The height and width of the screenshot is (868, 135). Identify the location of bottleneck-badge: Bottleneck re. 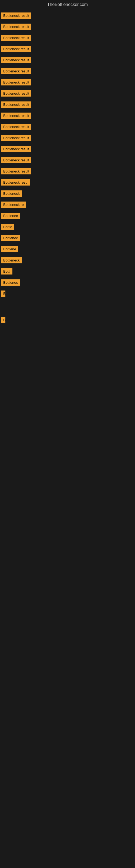
(13, 205).